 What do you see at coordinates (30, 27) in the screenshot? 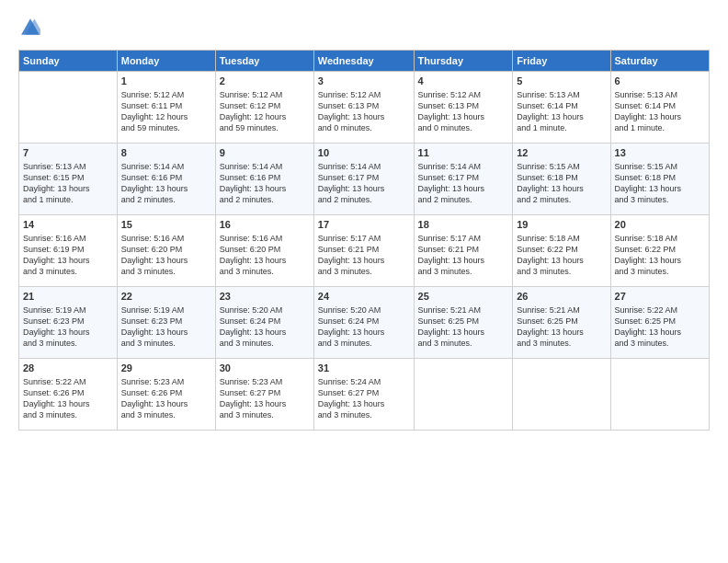
I see `logo-icon` at bounding box center [30, 27].